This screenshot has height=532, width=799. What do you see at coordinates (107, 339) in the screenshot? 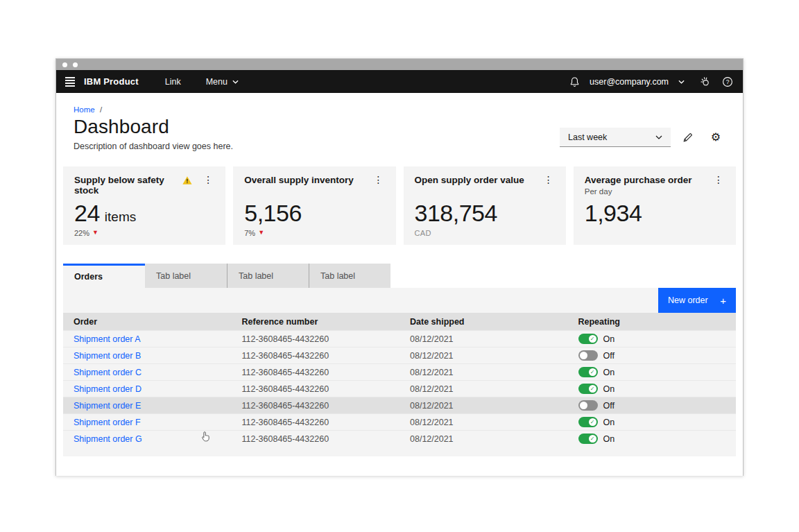
I see `order-link: Shipment order A` at bounding box center [107, 339].